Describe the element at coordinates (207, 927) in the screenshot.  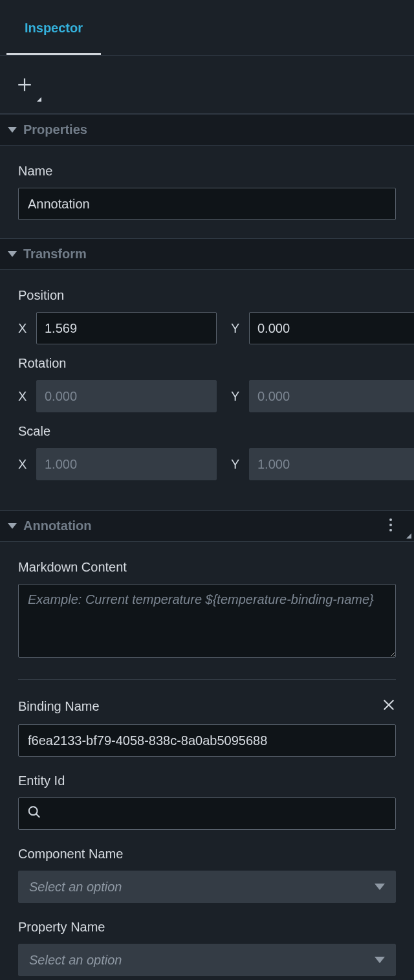
I see `property-name-label: Property Name` at that location.